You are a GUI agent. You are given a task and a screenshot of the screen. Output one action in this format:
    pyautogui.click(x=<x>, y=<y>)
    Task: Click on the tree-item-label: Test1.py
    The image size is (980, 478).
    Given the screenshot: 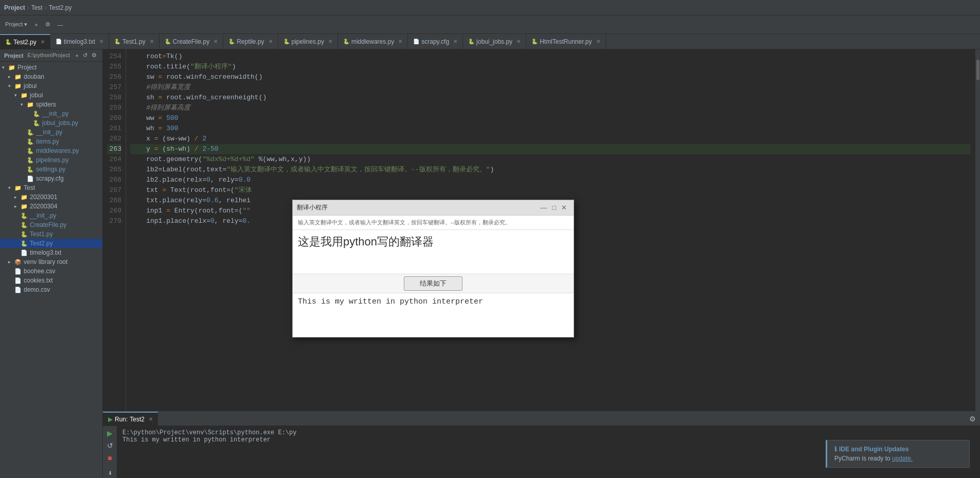 What is the action you would take?
    pyautogui.click(x=41, y=234)
    